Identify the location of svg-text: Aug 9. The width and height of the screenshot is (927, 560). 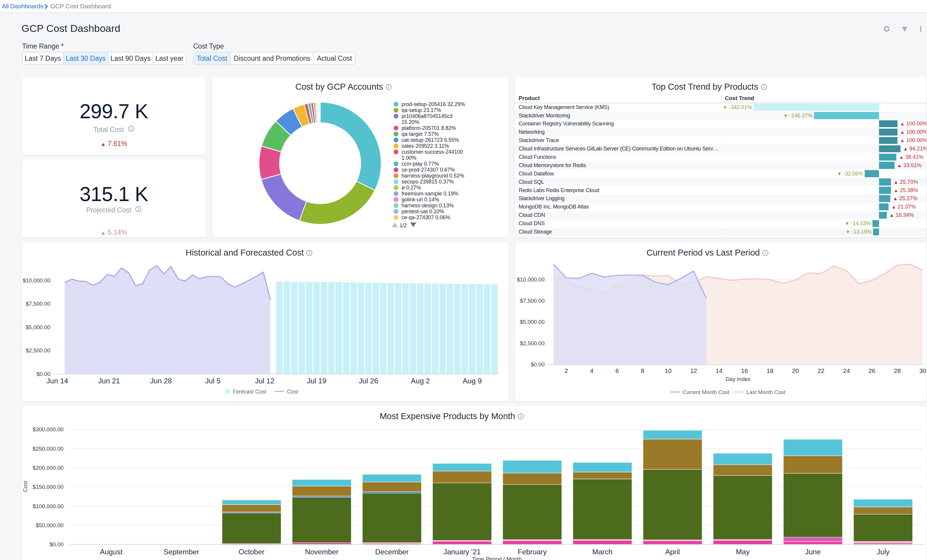
(472, 381).